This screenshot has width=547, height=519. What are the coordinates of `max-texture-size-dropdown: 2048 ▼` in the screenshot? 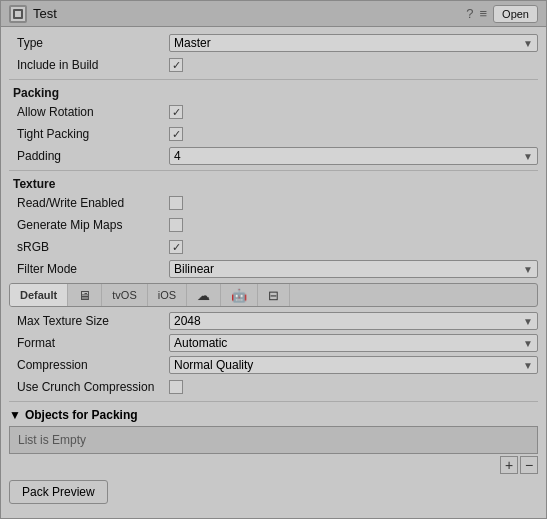 It's located at (354, 321).